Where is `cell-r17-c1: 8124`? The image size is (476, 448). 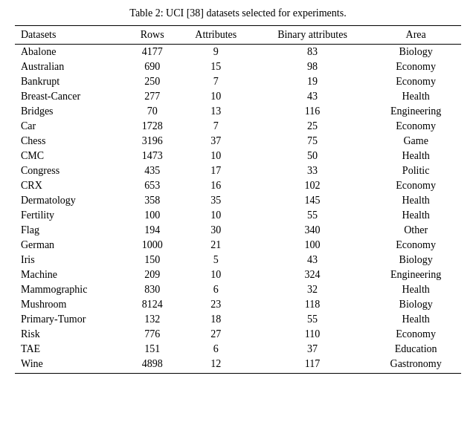 cell-r17-c1: 8124 is located at coordinates (152, 305).